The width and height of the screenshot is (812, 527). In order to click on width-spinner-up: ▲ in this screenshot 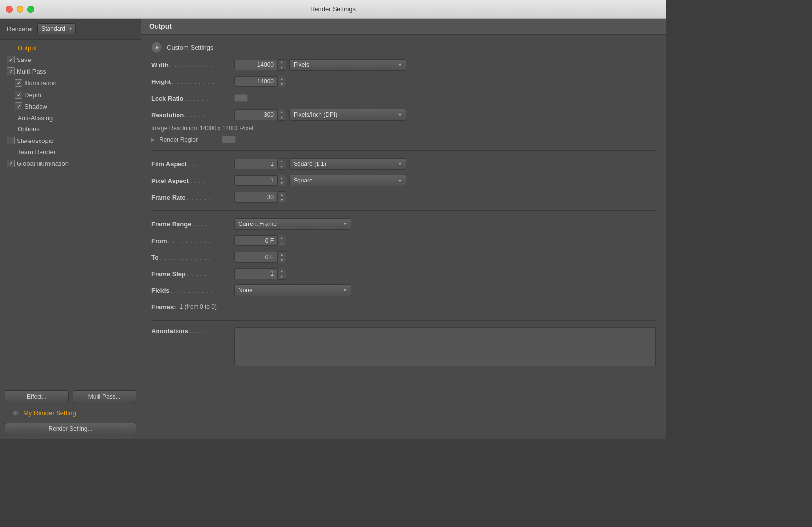, I will do `click(282, 62)`.